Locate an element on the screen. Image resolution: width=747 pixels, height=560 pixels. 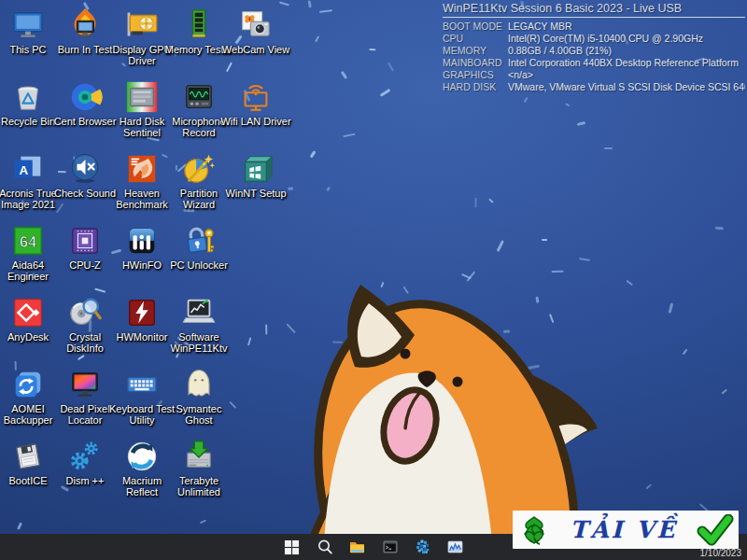
desktop-icon-label: Symantec Ghost is located at coordinates (199, 414).